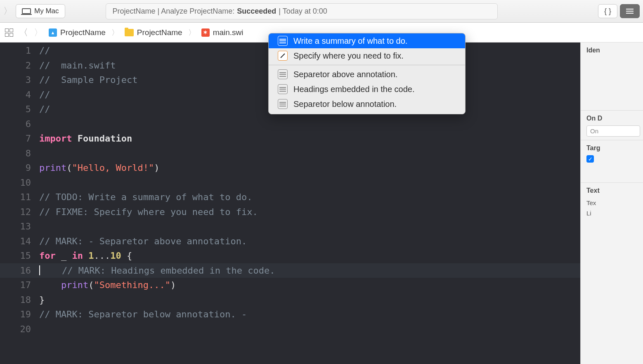 The height and width of the screenshot is (364, 643). What do you see at coordinates (20, 256) in the screenshot?
I see `line-number: 15` at bounding box center [20, 256].